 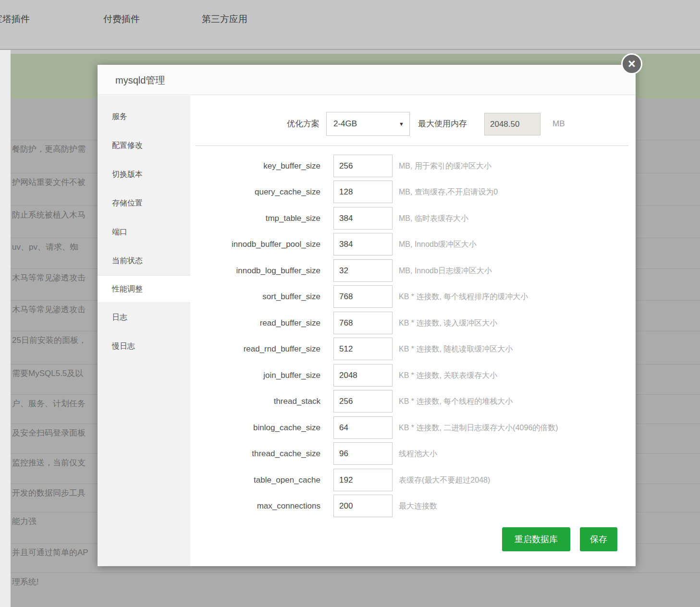 I want to click on dialog-header: mysqld管理, so click(x=367, y=80).